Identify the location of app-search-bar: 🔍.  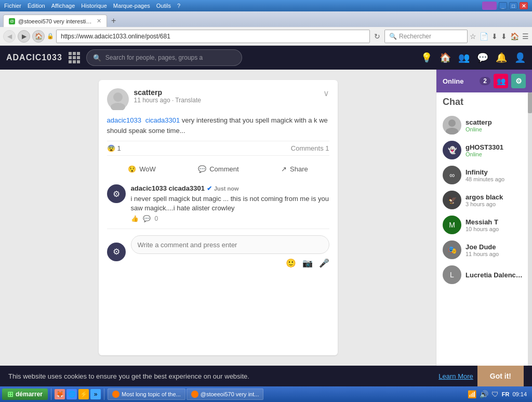
(164, 58).